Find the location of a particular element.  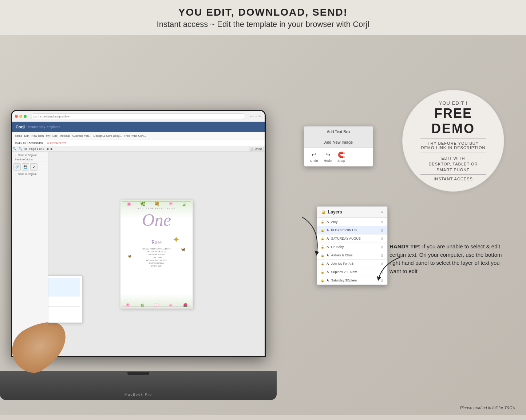

nav-hubs: My Hubs is located at coordinates (52, 136).